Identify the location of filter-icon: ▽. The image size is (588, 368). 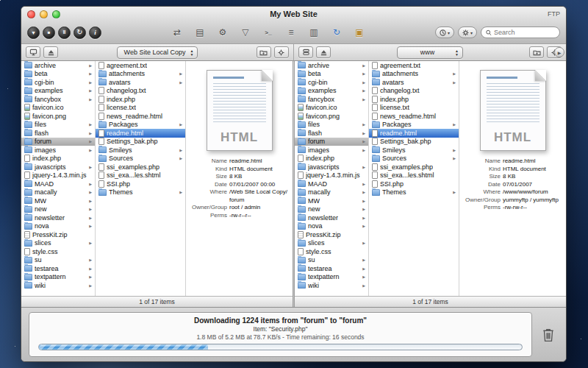
(245, 32).